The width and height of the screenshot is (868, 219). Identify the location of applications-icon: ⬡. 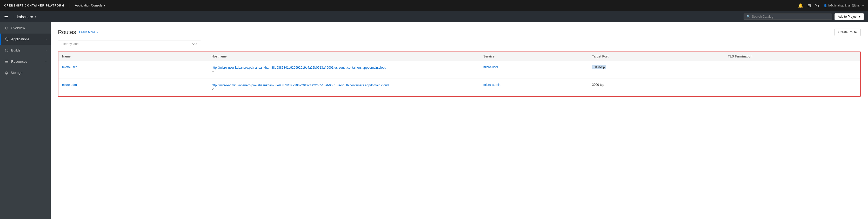
(7, 39).